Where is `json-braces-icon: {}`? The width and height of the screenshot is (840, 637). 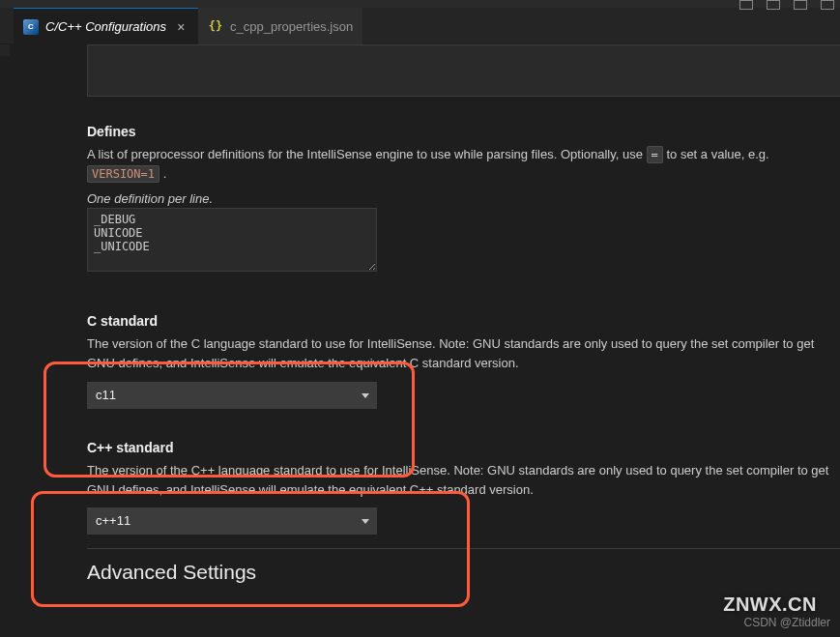 json-braces-icon: {} is located at coordinates (216, 26).